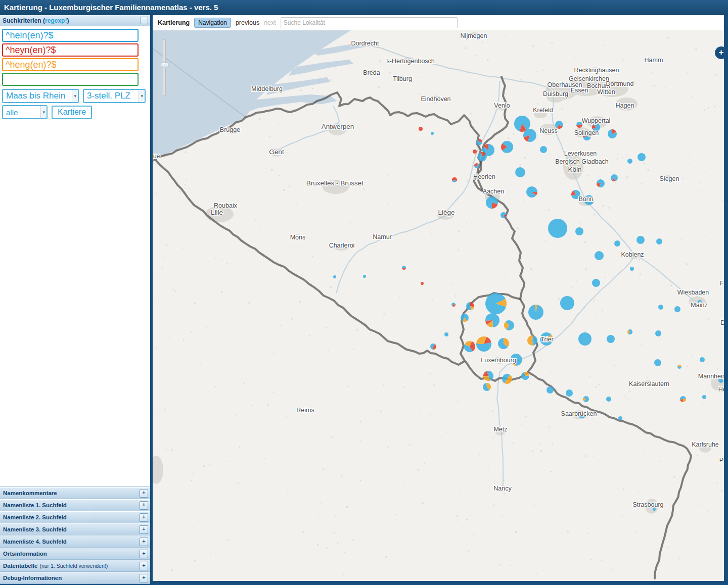  I want to click on svg-text: Karlsruhe, so click(705, 445).